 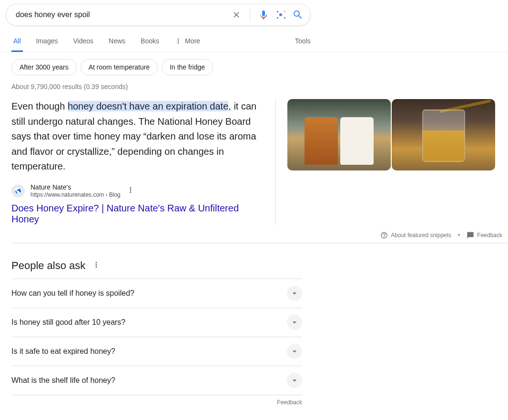 What do you see at coordinates (139, 137) in the screenshot?
I see `snippet-text: Even though honey doesn't have an expira…` at bounding box center [139, 137].